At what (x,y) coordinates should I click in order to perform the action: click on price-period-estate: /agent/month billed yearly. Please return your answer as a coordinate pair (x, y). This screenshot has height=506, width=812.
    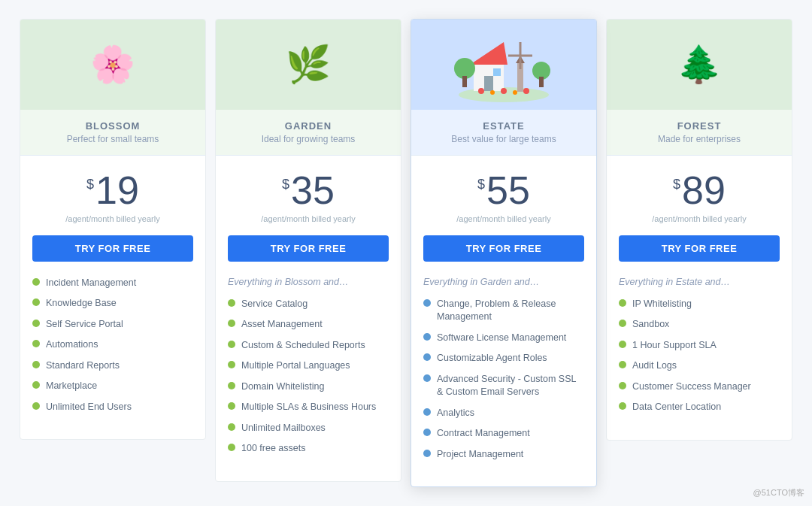
    Looking at the image, I should click on (504, 219).